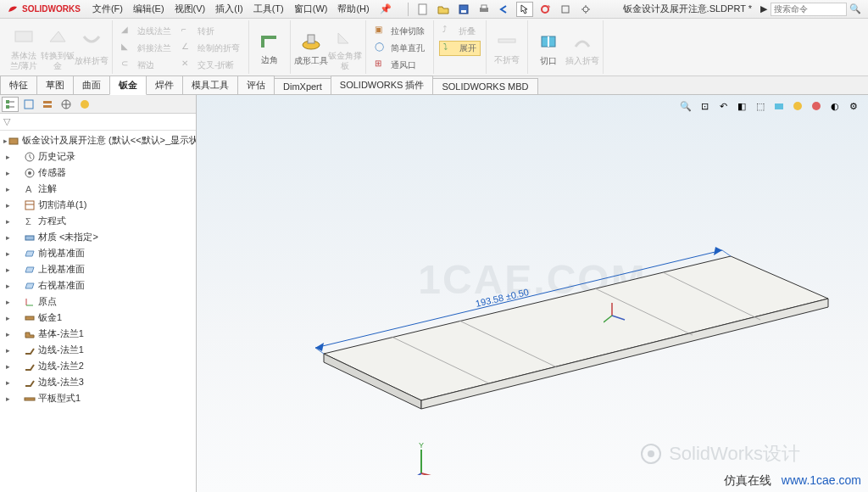 This screenshot has height=492, width=868. I want to click on menu-pin-icon: 📌, so click(386, 8).